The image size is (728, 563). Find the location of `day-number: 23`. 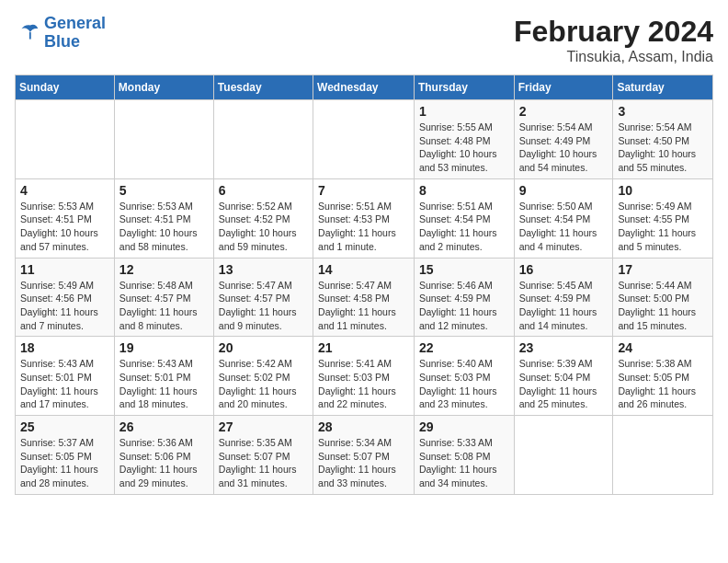

day-number: 23 is located at coordinates (564, 348).